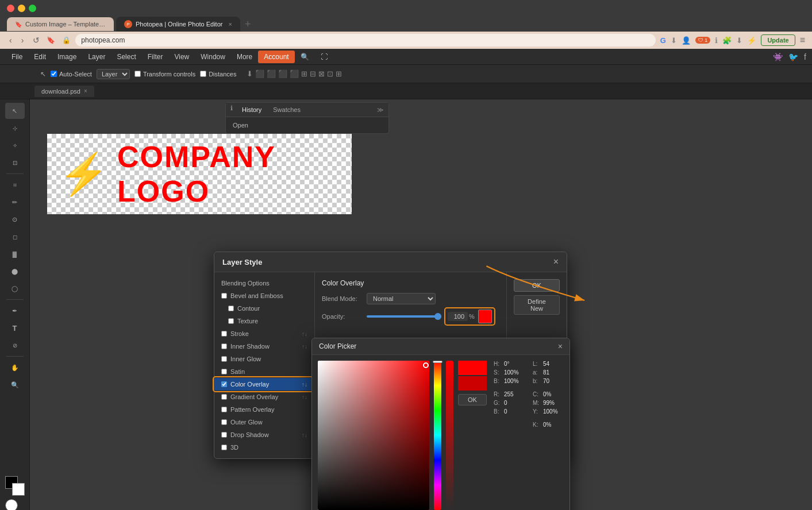 The height and width of the screenshot is (510, 812). I want to click on menu-image: Image, so click(67, 57).